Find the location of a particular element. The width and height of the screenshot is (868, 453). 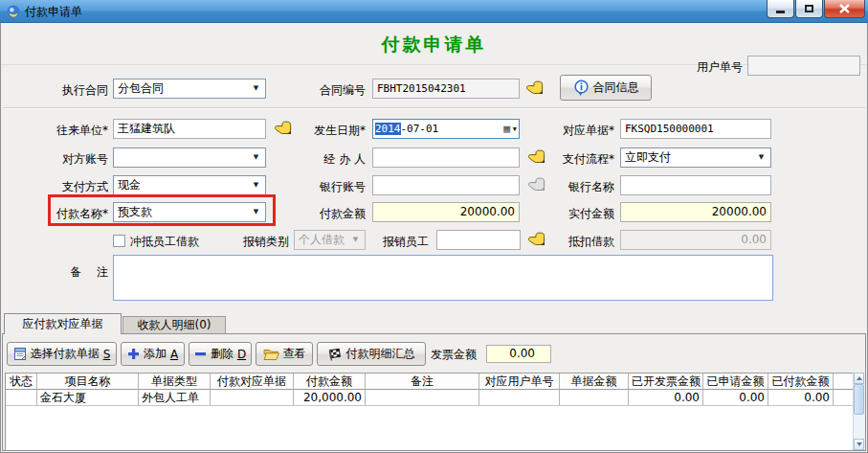

column-header: 对应用户单号 is located at coordinates (520, 381).